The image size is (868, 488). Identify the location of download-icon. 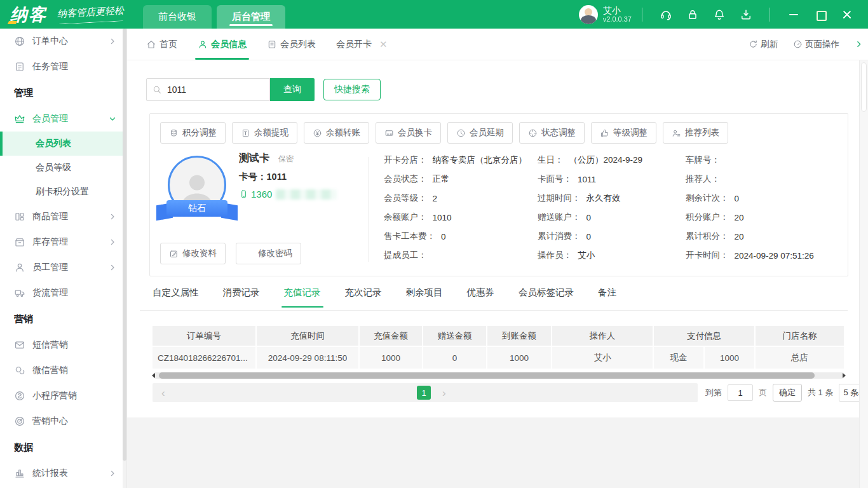
(746, 15).